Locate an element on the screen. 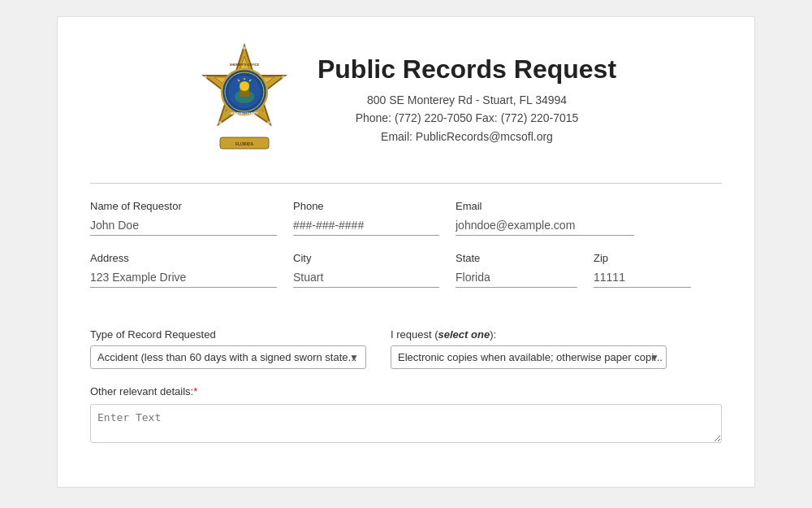 The height and width of the screenshot is (508, 812). request-type-select: Electronic copies when available; otherw… is located at coordinates (539, 358).